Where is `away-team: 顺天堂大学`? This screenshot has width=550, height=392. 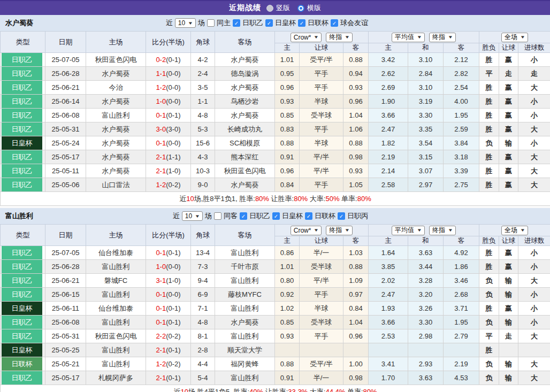
away-team: 顺天堂大学 is located at coordinates (245, 350).